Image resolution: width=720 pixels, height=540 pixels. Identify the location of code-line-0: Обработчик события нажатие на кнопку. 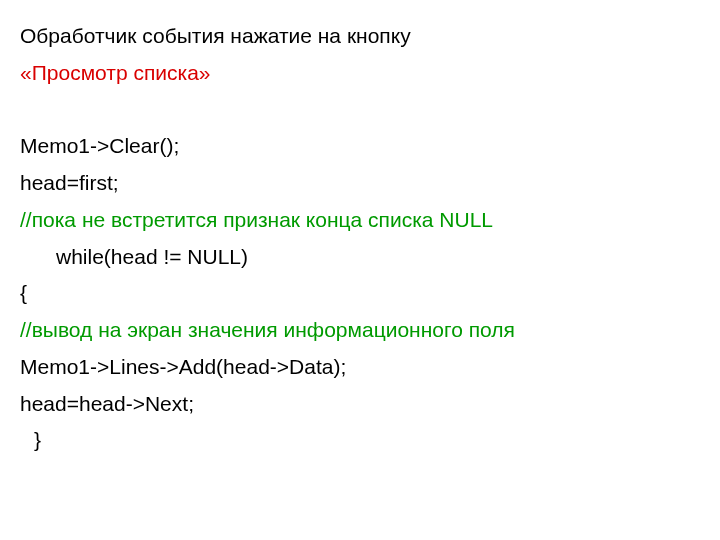
(360, 36).